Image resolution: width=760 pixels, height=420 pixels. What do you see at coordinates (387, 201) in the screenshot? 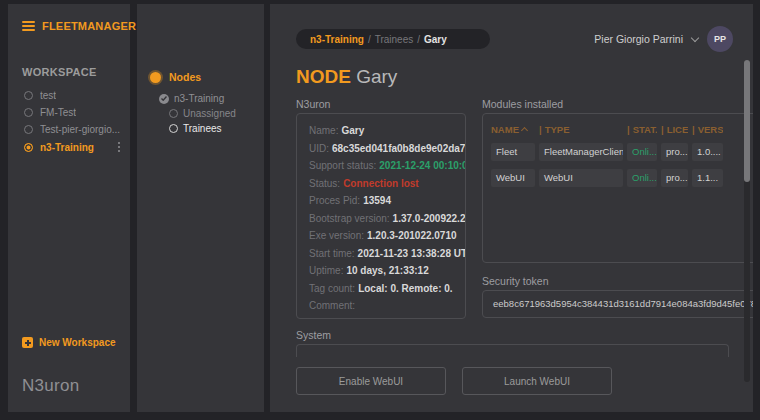
I see `field-process-pid: Proces Pid:13594` at bounding box center [387, 201].